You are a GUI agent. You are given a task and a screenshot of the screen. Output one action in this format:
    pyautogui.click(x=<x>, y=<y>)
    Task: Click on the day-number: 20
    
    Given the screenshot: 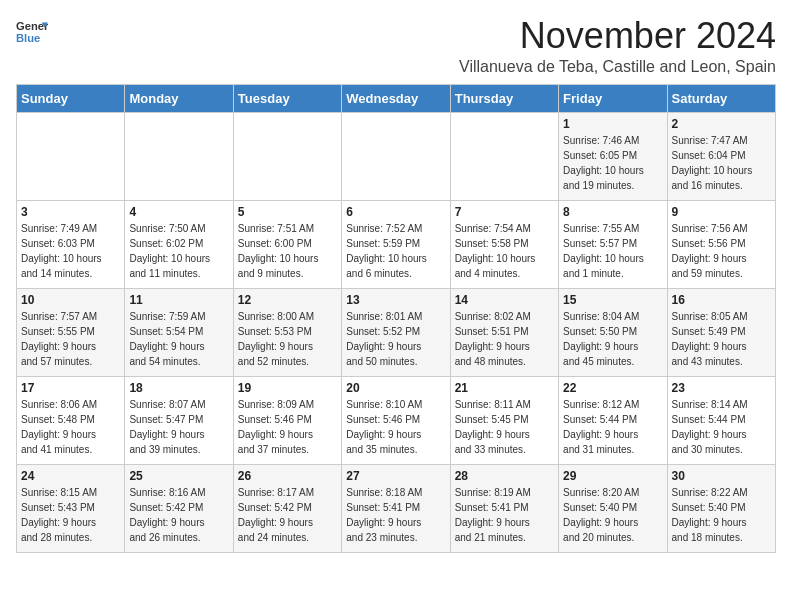 What is the action you would take?
    pyautogui.click(x=396, y=388)
    